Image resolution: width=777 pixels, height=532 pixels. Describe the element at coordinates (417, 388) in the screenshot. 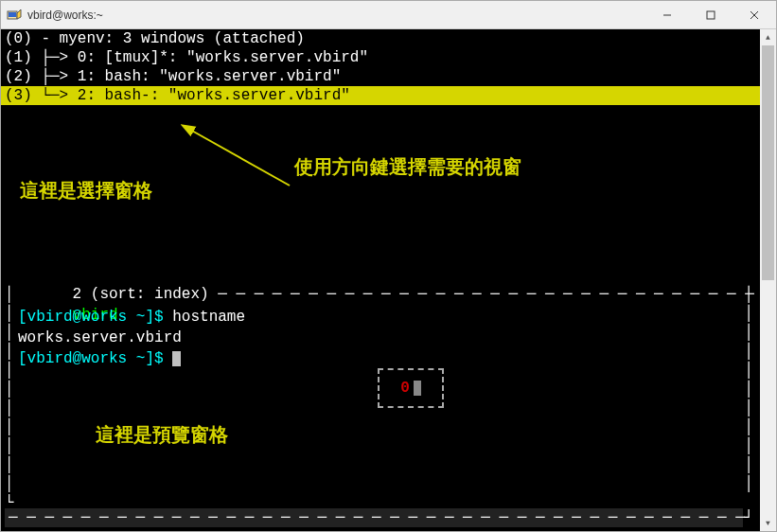

I see `pane-cursor-icon` at that location.